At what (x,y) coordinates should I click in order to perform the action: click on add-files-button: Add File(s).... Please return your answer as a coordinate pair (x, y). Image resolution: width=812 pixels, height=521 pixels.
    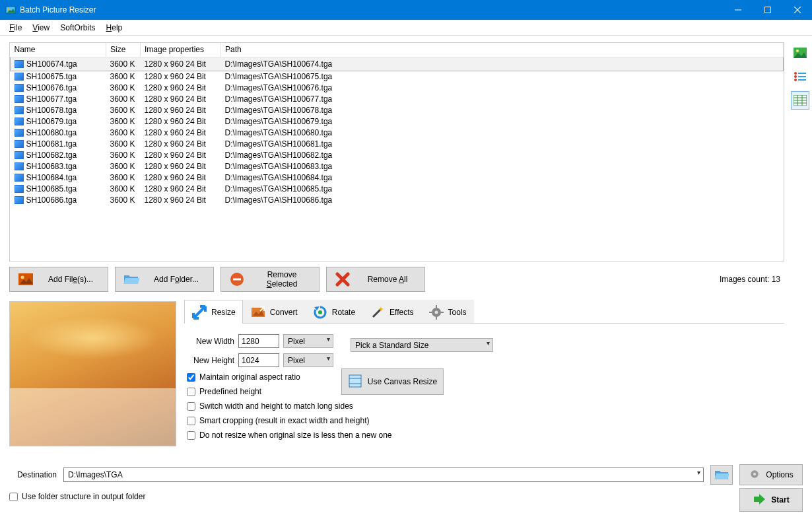
    Looking at the image, I should click on (59, 279).